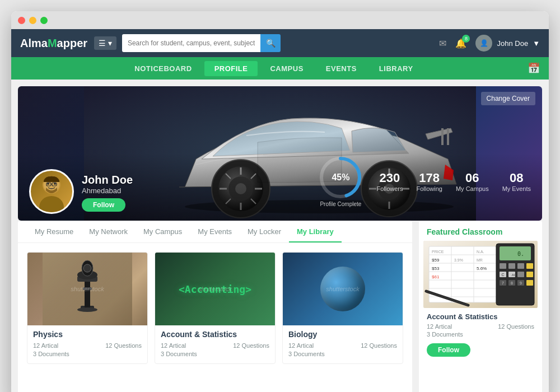  Describe the element at coordinates (512, 44) in the screenshot. I see `user-name-label: John Doe` at that location.